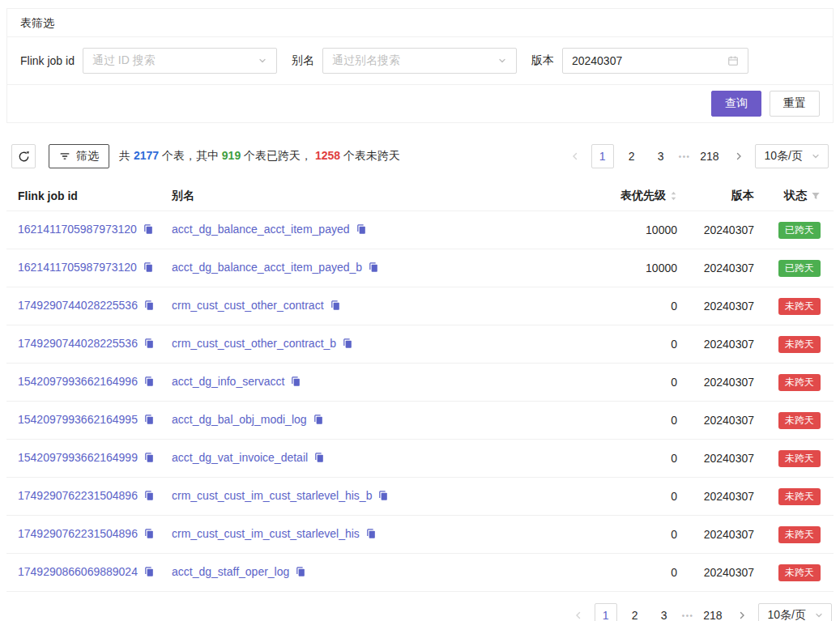 The image size is (840, 621). Describe the element at coordinates (819, 615) in the screenshot. I see `chevron-down-icon` at that location.